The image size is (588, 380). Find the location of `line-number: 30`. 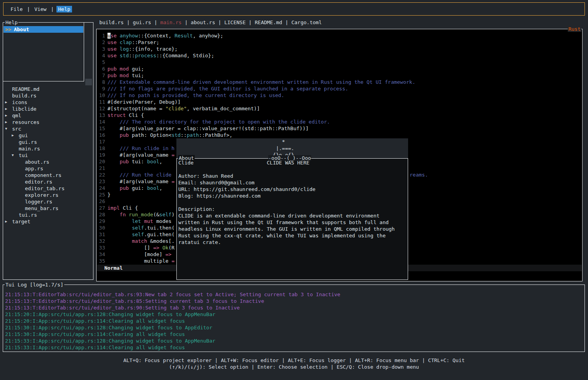

line-number: 30 is located at coordinates (102, 228).